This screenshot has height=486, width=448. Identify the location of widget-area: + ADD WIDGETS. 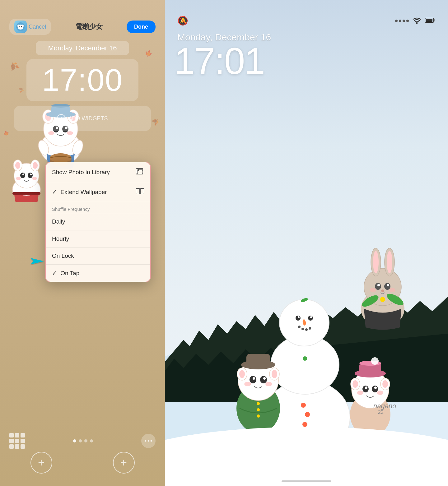
(82, 118).